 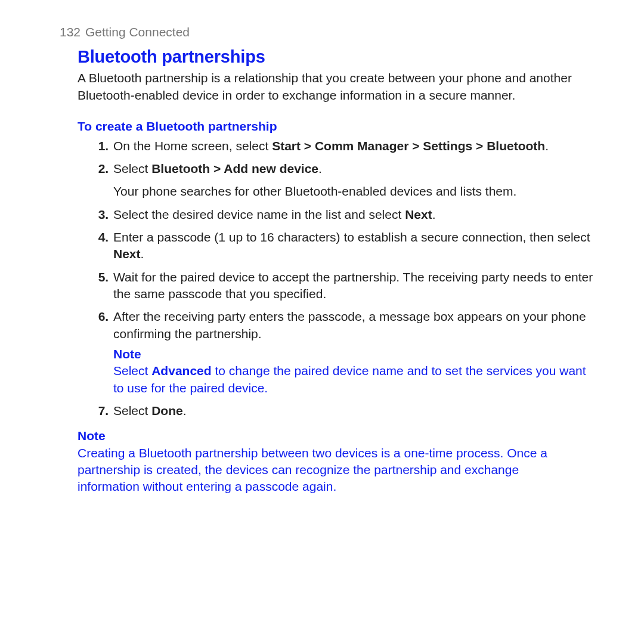 I want to click on running-header: 132 Getting Connected, so click(x=331, y=32).